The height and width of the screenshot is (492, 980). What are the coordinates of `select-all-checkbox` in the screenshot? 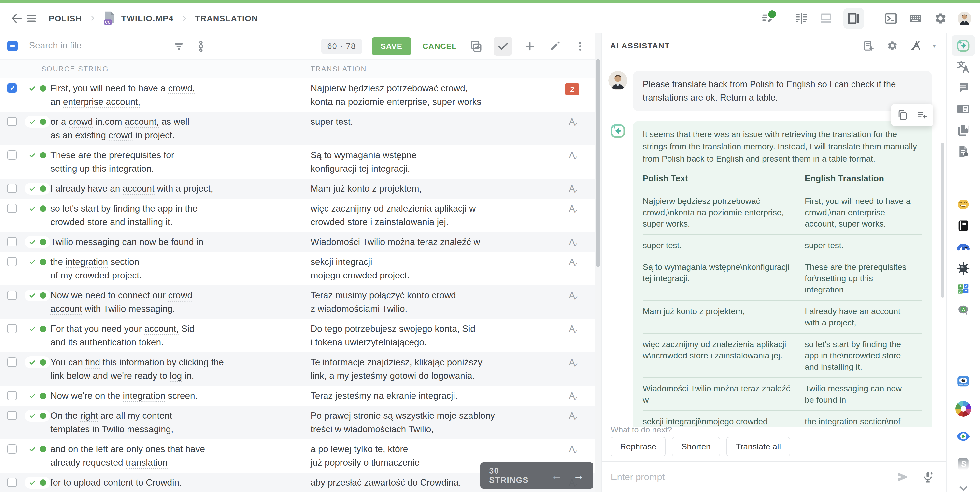 It's located at (12, 46).